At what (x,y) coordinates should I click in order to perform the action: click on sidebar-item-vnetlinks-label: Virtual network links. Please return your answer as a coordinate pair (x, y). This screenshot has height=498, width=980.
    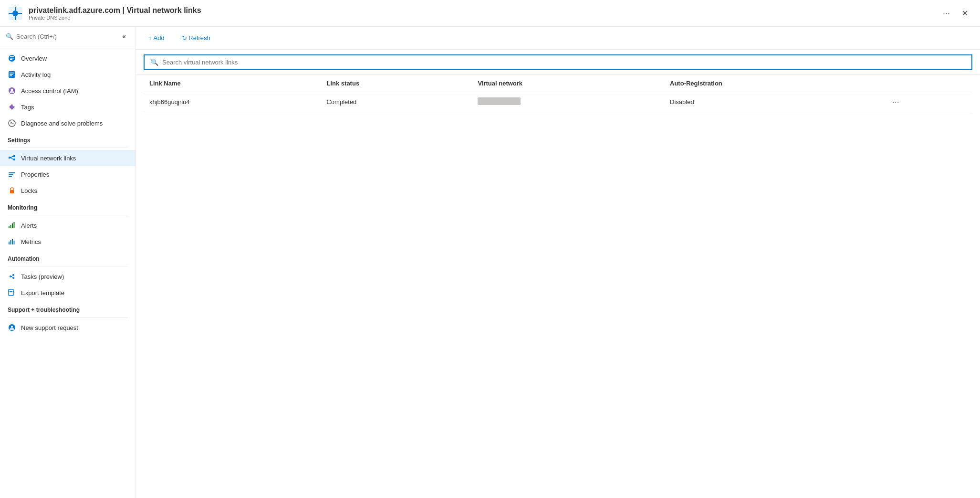
    Looking at the image, I should click on (49, 159).